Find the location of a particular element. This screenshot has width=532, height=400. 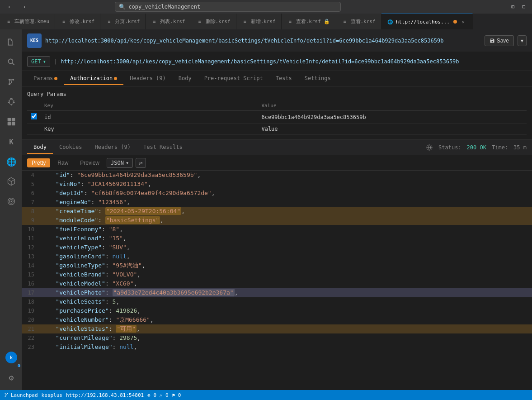

code-line: 11 "vehicleLoad": "15", is located at coordinates (277, 238).